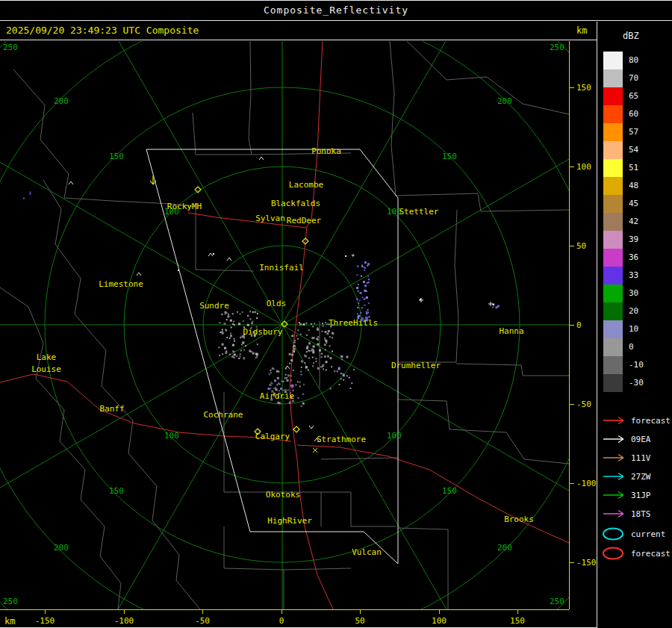  Describe the element at coordinates (633, 329) in the screenshot. I see `colorbar-value-10: 10` at that location.